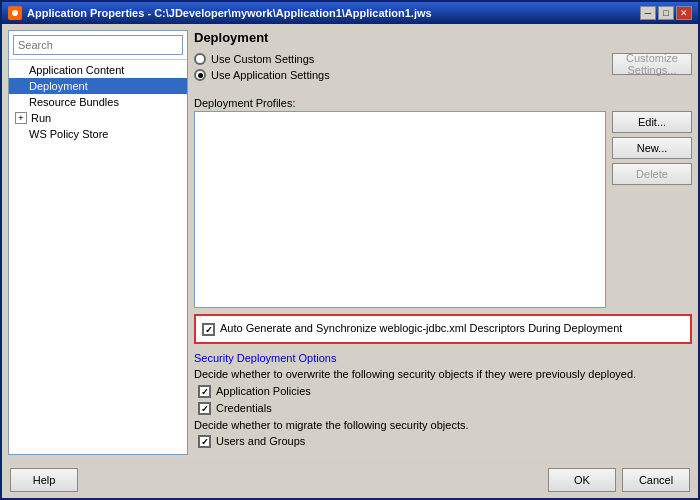  What do you see at coordinates (98, 86) in the screenshot?
I see `sidebar-item-deployment: Deployment` at bounding box center [98, 86].